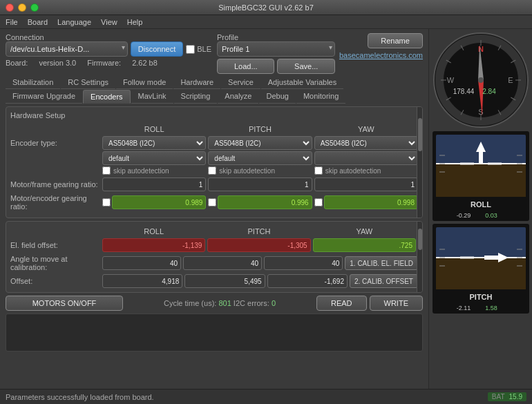 This screenshot has height=404, width=532. What do you see at coordinates (381, 263) in the screenshot?
I see `calib-el-field-button: 1. CALIB. EL. FIELD` at bounding box center [381, 263].